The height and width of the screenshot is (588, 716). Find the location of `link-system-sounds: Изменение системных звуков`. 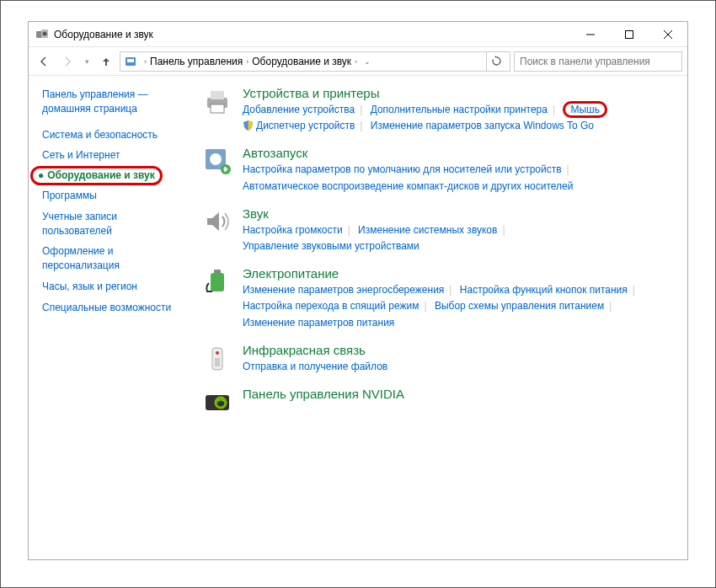

link-system-sounds: Изменение системных звуков is located at coordinates (428, 230).